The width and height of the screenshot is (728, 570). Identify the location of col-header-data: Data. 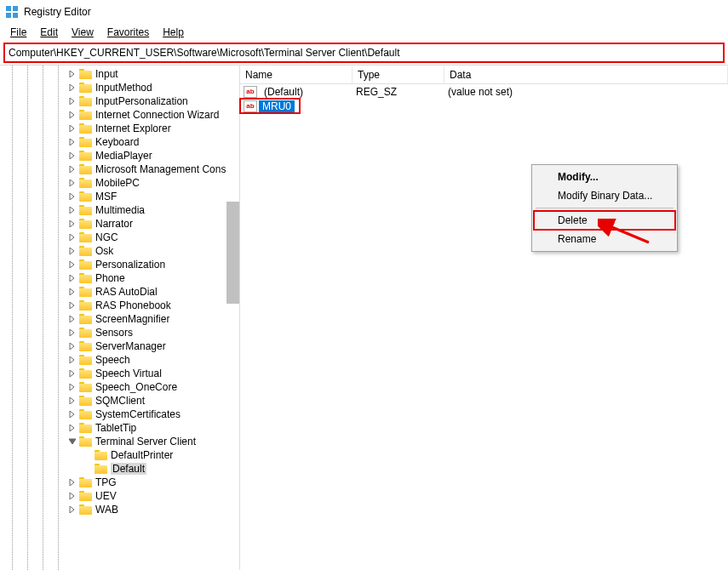
(586, 75).